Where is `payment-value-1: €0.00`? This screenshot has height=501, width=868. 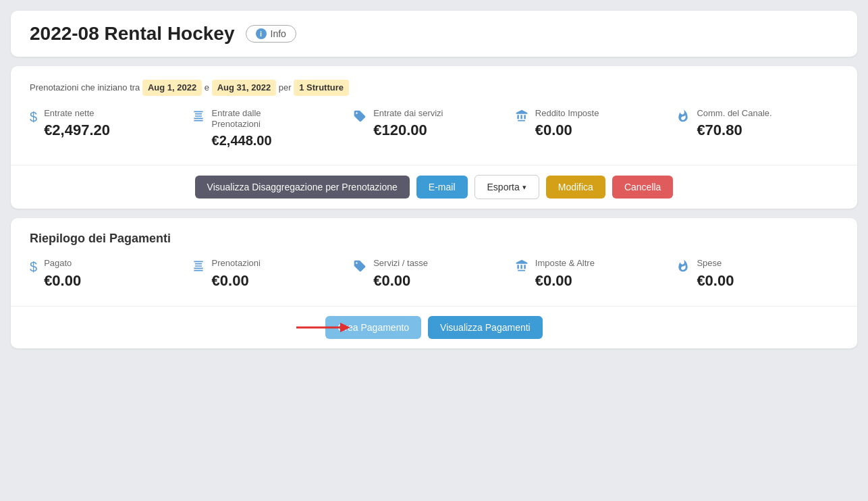
payment-value-1: €0.00 is located at coordinates (236, 281).